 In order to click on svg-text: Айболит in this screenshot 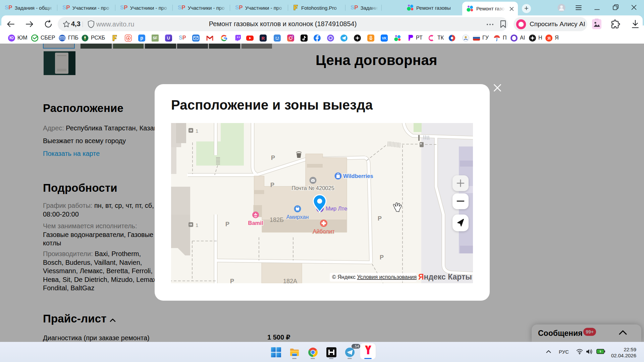, I will do `click(324, 231)`.